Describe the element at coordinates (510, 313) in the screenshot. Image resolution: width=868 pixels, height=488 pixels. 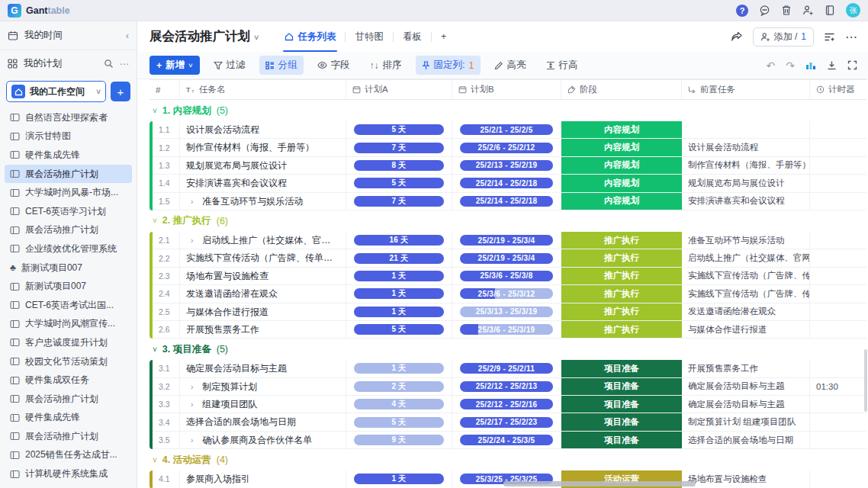
I see `table-row: 2.5与媒体合作进行报道1 天25/3/13 - 25/3/19推广执行发送邀请…` at that location.